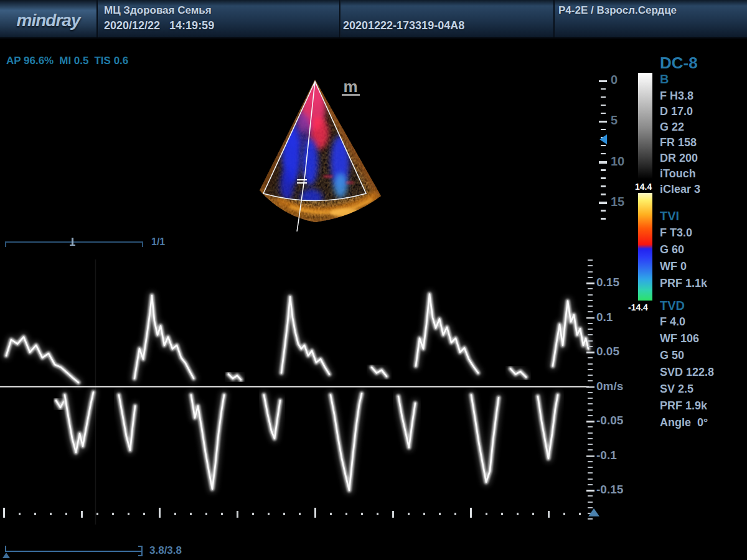 The width and height of the screenshot is (747, 560). What do you see at coordinates (664, 80) in the screenshot?
I see `section-title-b: B` at bounding box center [664, 80].